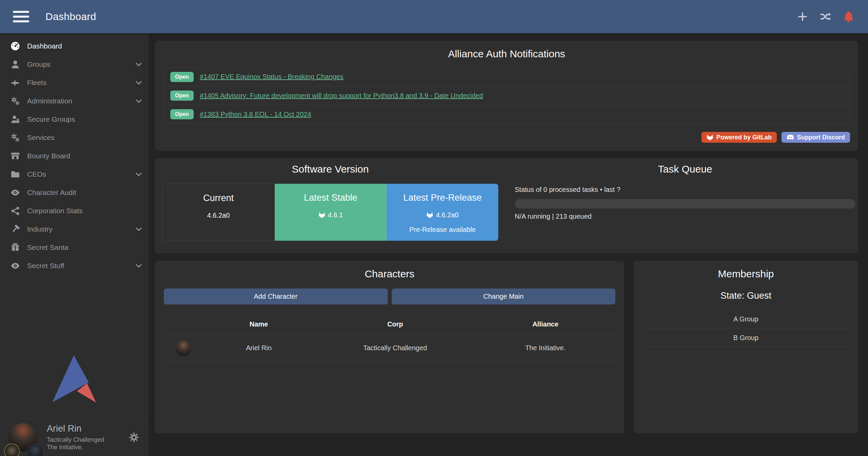 Image resolution: width=868 pixels, height=456 pixels. Describe the element at coordinates (685, 190) in the screenshot. I see `task-status-line: Status of 0 processed tasks • last ?` at that location.